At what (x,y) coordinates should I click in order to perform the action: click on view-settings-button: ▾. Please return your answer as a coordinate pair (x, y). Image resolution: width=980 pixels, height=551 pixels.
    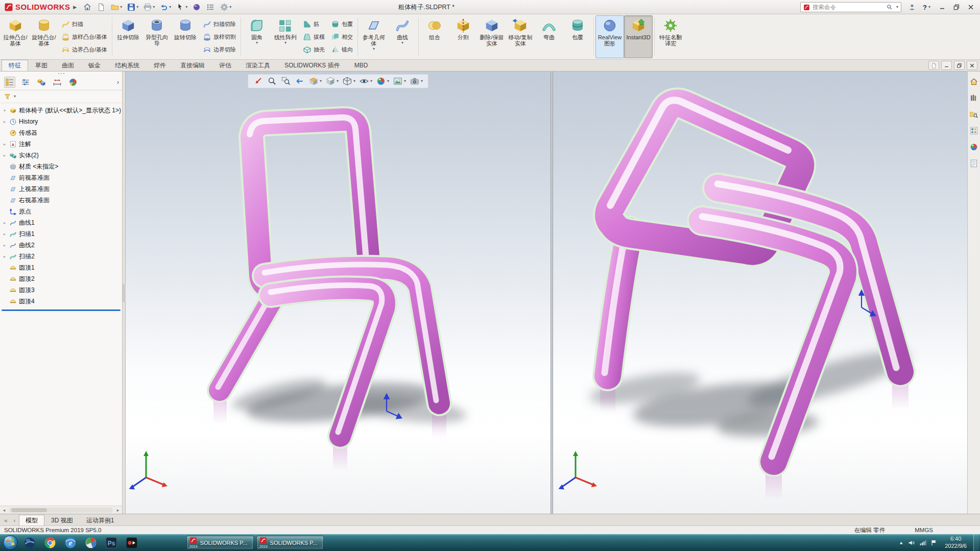
    Looking at the image, I should click on (416, 81).